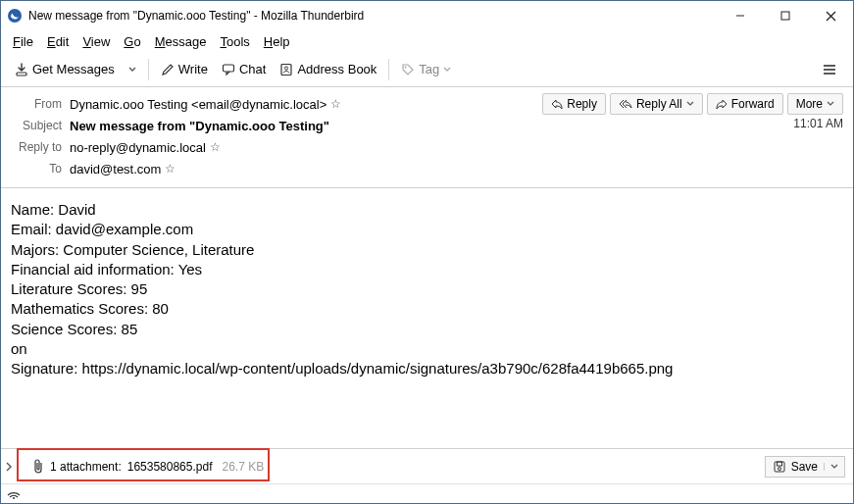  What do you see at coordinates (14, 494) in the screenshot?
I see `online-status-icon` at bounding box center [14, 494].